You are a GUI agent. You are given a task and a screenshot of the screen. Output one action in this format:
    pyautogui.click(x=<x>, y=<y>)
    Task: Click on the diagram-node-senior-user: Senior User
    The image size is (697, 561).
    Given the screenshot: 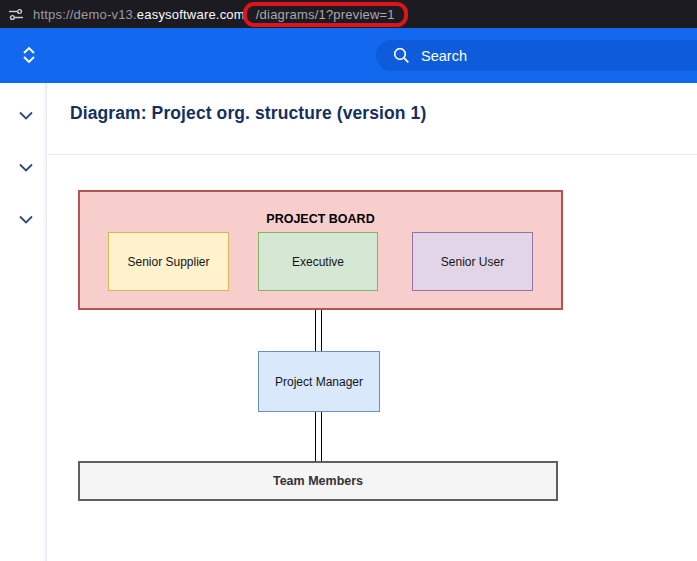 What is the action you would take?
    pyautogui.click(x=472, y=262)
    